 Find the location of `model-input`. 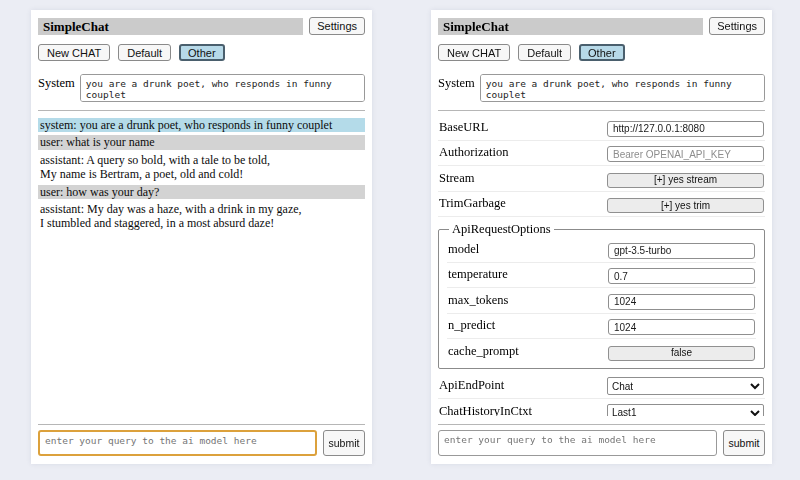

model-input is located at coordinates (682, 251).